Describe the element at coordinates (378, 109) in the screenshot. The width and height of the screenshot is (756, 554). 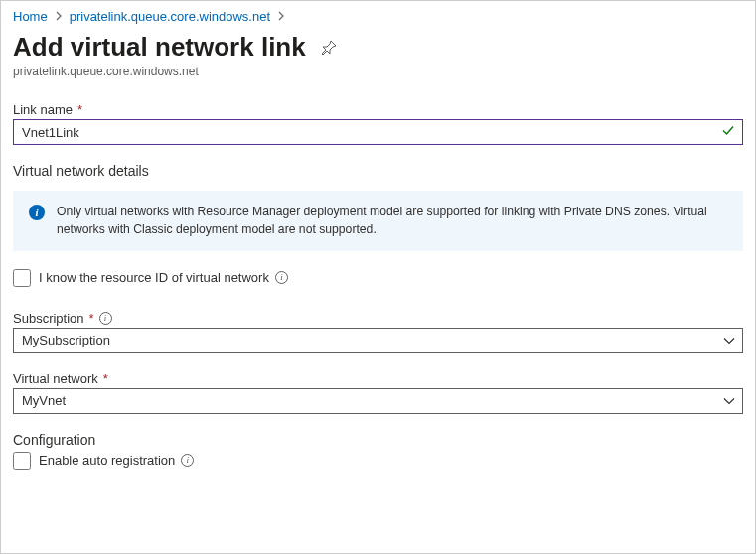
I see `link-name-label: Link name *` at that location.